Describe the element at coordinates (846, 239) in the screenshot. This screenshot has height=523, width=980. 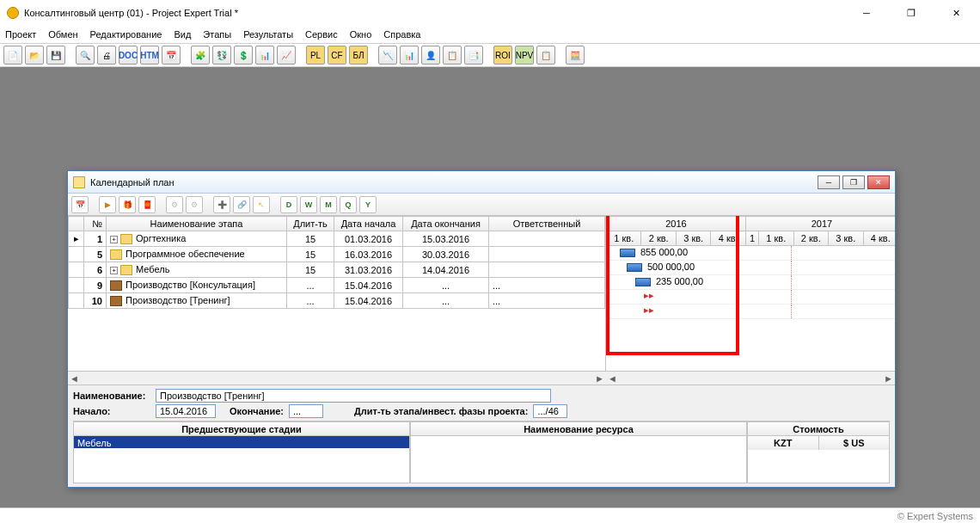
I see `q-cell: 3 кв.` at that location.